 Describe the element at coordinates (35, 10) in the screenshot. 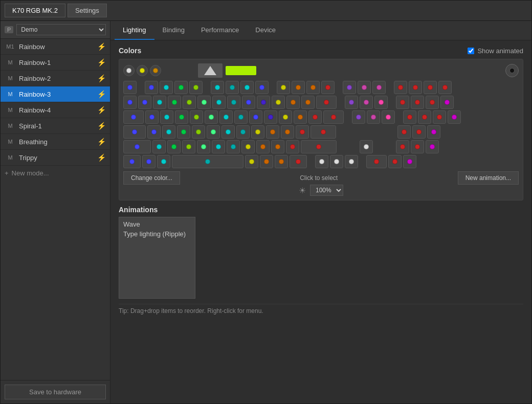

I see `device-tab: K70 RGB MK.2` at that location.